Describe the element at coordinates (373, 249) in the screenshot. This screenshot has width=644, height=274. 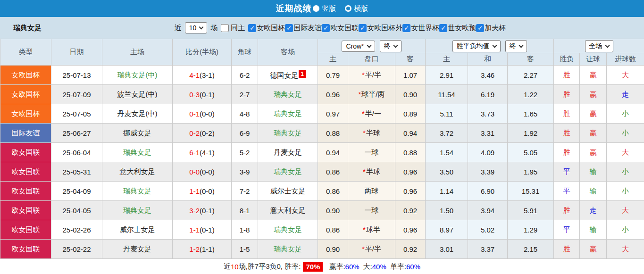
I see `handicap-value: 平/半` at that location.